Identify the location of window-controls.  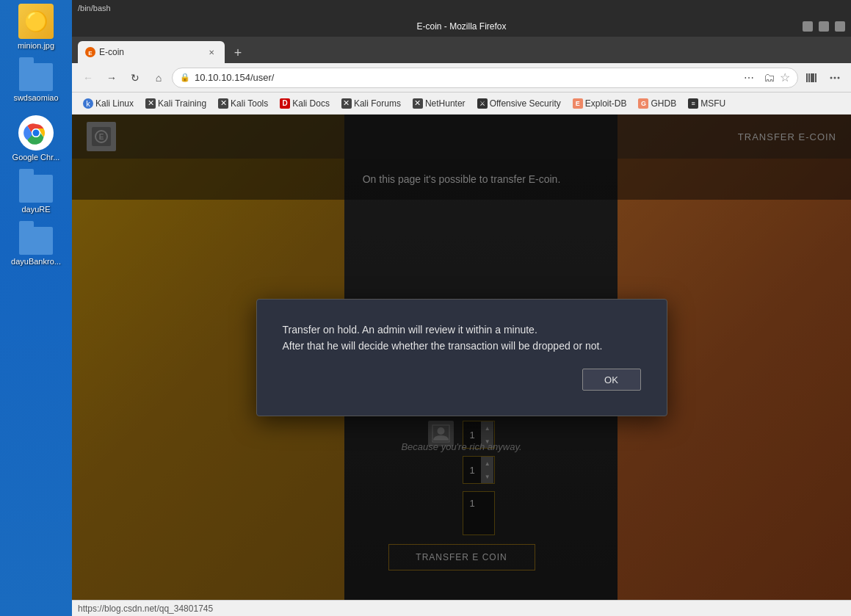
(824, 26).